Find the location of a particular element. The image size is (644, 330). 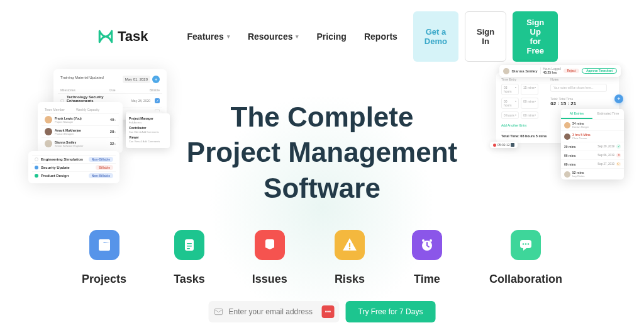

nav-features: Features▾ is located at coordinates (209, 37).